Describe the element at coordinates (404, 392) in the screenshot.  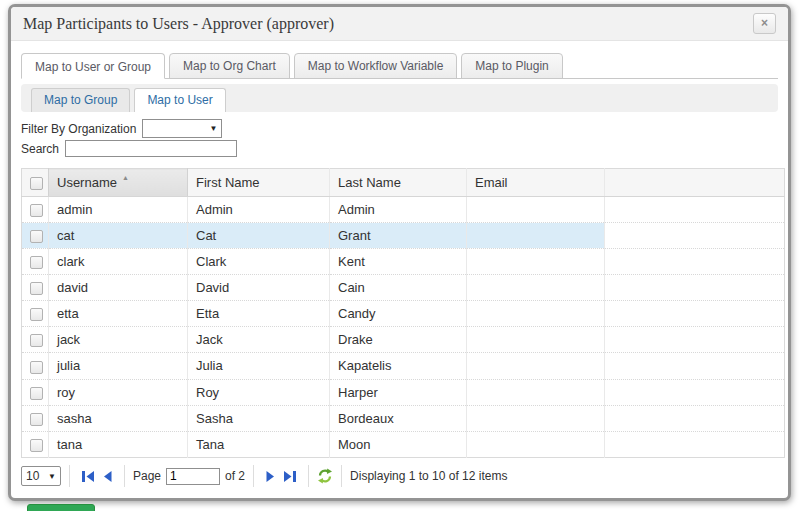
I see `table-row: roy Roy Harper` at that location.